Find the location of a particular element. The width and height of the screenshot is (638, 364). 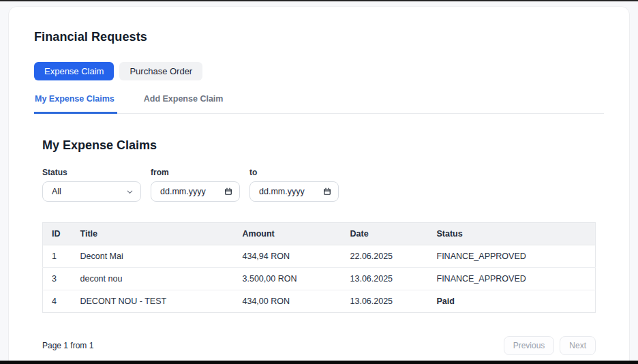

to-date-input: dd.mm.yyyy is located at coordinates (294, 192).